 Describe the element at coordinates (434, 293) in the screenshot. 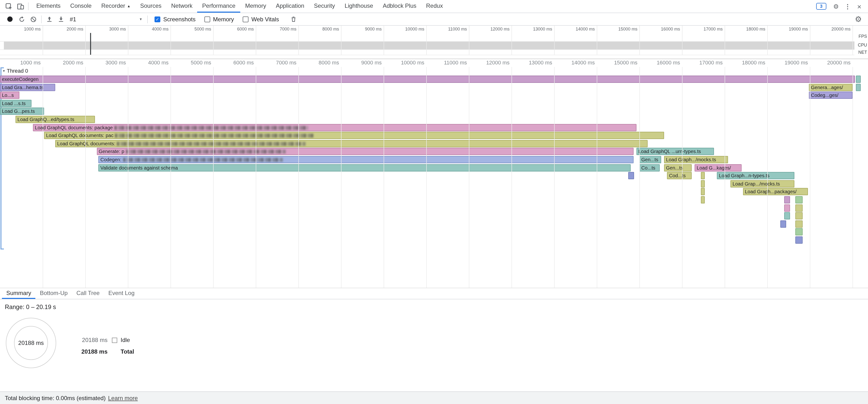

I see `drawer-tabs: SummaryBottom-UpCall TreeEvent Log` at that location.